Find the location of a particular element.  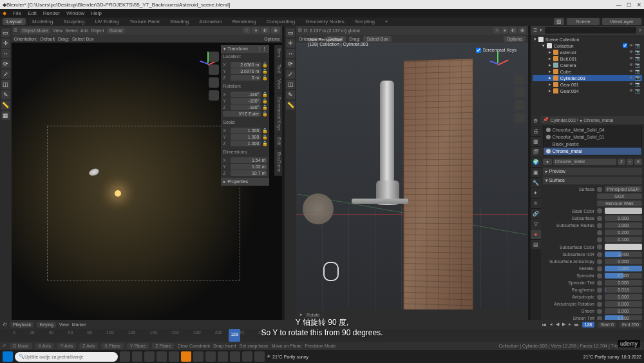

mat-new-icon: ▫ is located at coordinates (630, 162).